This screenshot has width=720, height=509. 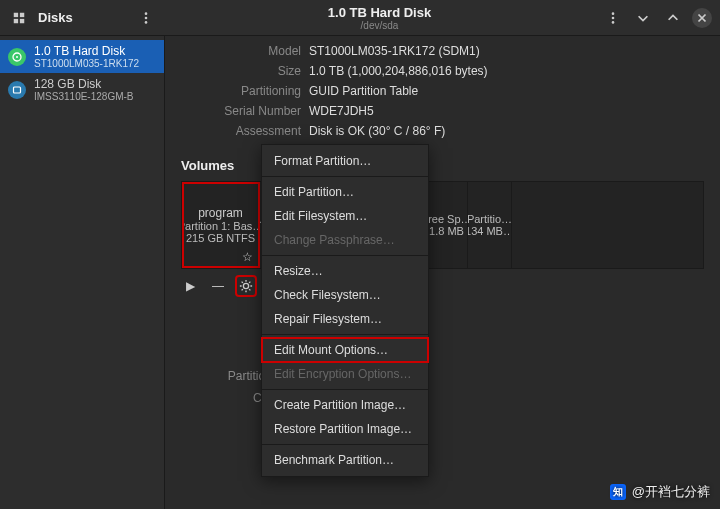 What do you see at coordinates (241, 91) in the screenshot?
I see `label-partitioning: Partitioning` at bounding box center [241, 91].